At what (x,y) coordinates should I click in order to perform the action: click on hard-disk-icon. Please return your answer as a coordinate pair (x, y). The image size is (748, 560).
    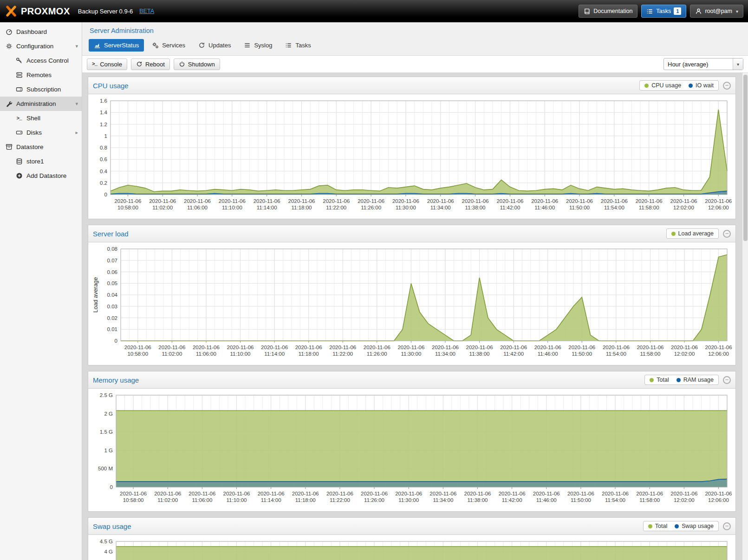
    Looking at the image, I should click on (19, 133).